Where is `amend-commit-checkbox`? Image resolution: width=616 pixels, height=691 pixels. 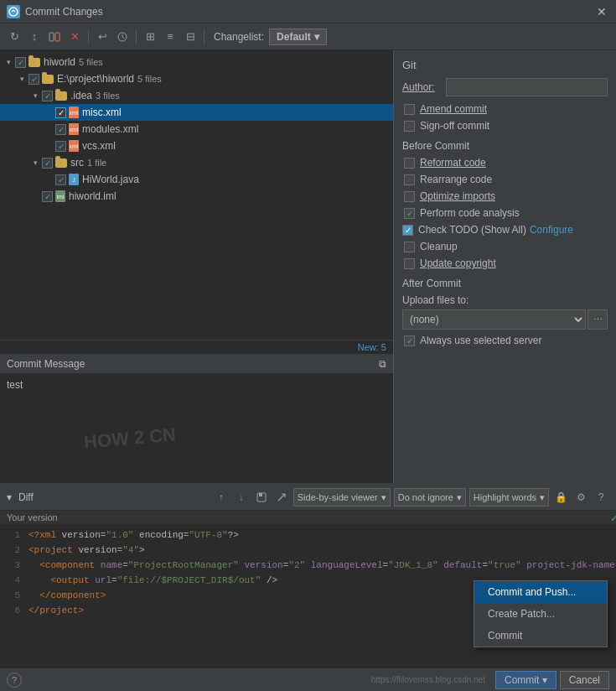
amend-commit-checkbox is located at coordinates (409, 109).